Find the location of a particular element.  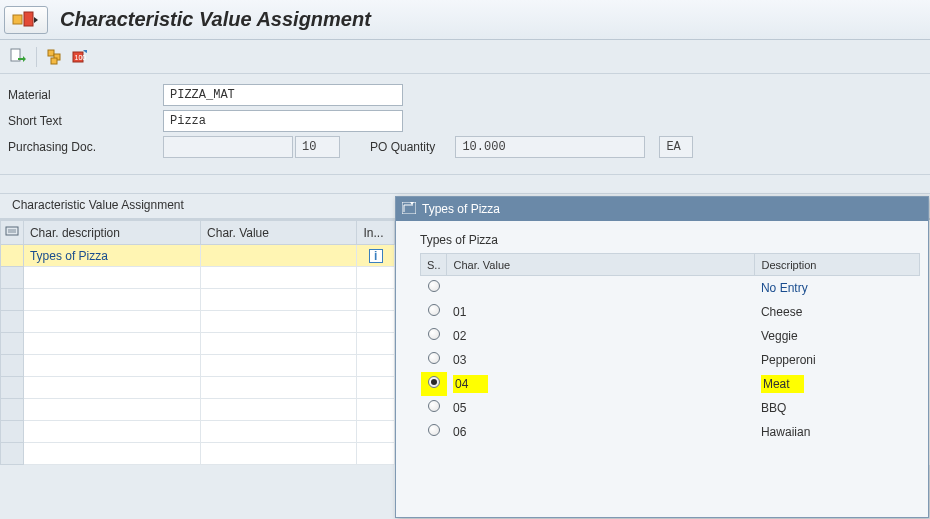

col-char-value: Char. Value is located at coordinates (279, 233).